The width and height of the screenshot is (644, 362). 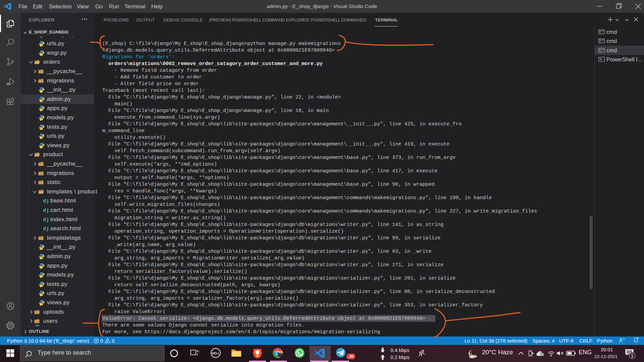 I want to click on svg-text: DELL, so click(x=216, y=353).